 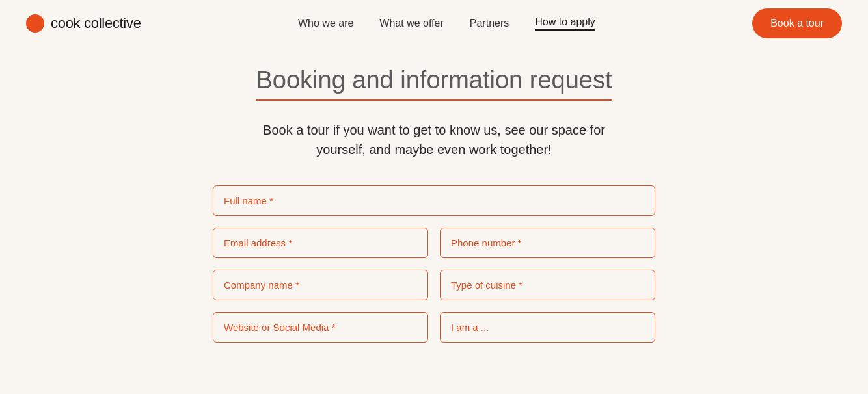 What do you see at coordinates (434, 23) in the screenshot?
I see `header: cook collective Who we are What we offer…` at bounding box center [434, 23].